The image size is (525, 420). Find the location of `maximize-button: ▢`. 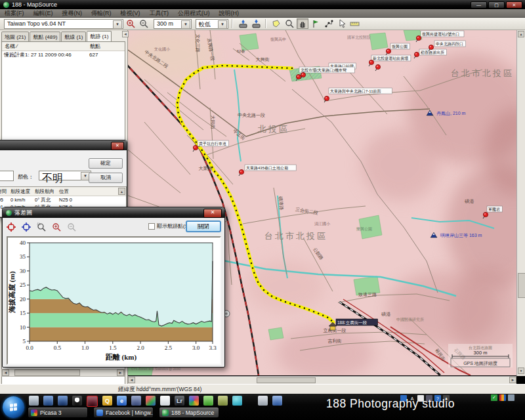

maximize-button: ▢ is located at coordinates (496, 5).